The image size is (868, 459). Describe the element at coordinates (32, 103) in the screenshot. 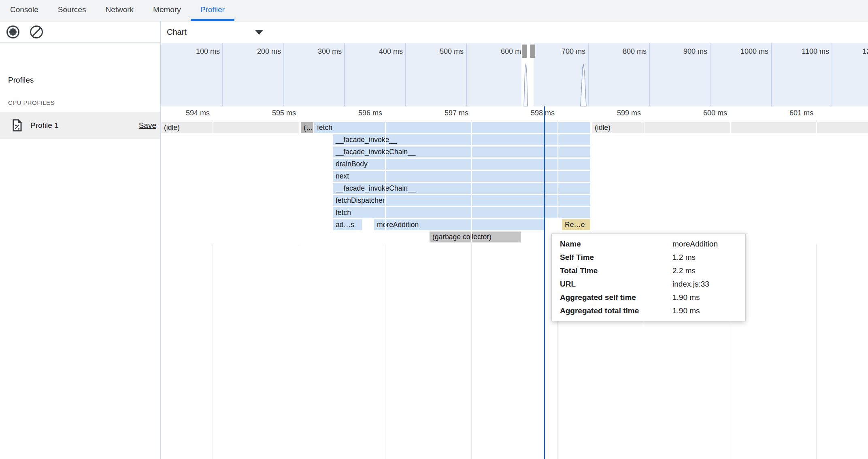

I see `cpu-profiles-section-label: CPU PROFILES` at that location.